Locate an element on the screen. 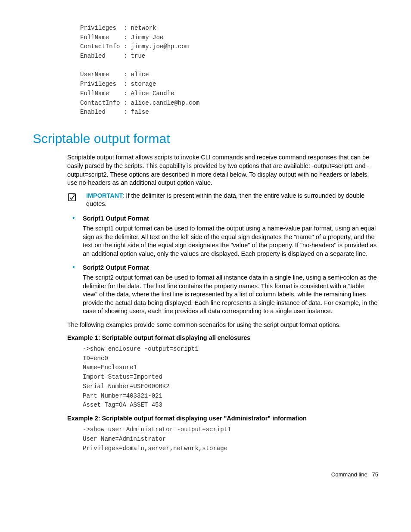  footer-section: Command line is located at coordinates (349, 475).